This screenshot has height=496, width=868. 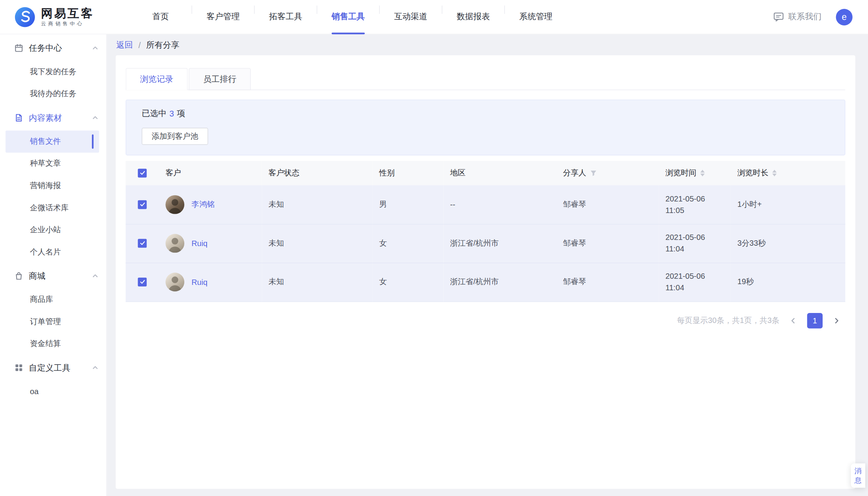 What do you see at coordinates (53, 322) in the screenshot?
I see `sidebar-item-order-management: 订单管理` at bounding box center [53, 322].